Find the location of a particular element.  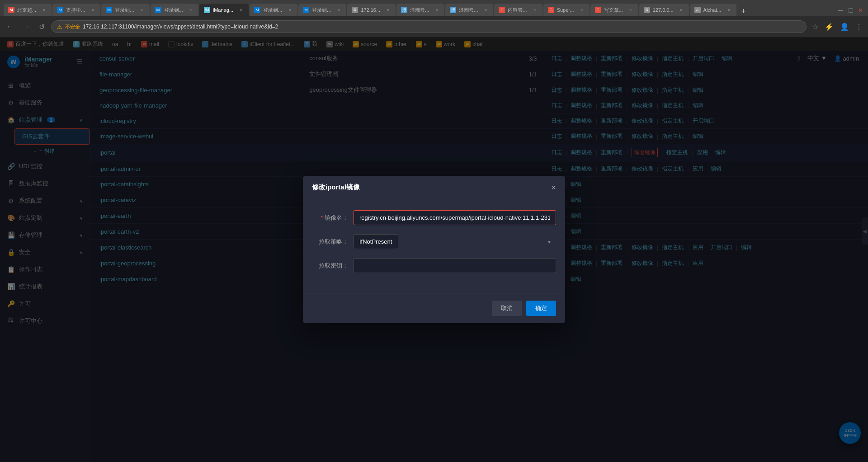

tab-10: 浪 浪潮云... × is located at coordinates (469, 10).